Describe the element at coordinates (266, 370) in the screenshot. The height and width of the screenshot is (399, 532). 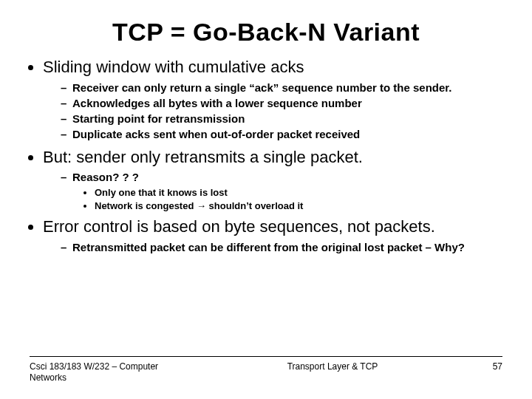
I see `slide-footer: Csci 183/183 W/232 – Computer Networks T…` at that location.